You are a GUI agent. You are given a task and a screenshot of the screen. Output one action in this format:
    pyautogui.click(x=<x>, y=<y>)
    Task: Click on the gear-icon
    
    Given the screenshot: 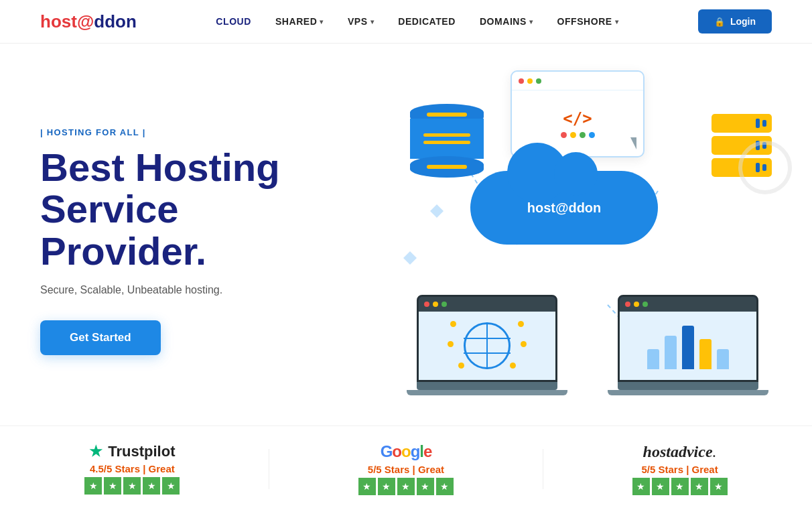 What is the action you would take?
    pyautogui.click(x=765, y=168)
    